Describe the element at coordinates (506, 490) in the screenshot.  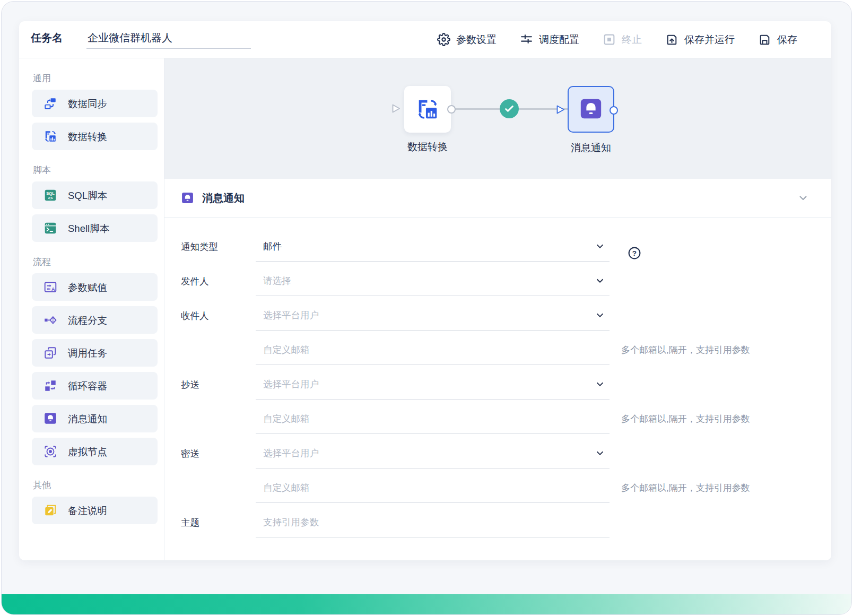
I see `form-row-bcc-custom: 多个邮箱以,隔开，支持引用参数` at that location.